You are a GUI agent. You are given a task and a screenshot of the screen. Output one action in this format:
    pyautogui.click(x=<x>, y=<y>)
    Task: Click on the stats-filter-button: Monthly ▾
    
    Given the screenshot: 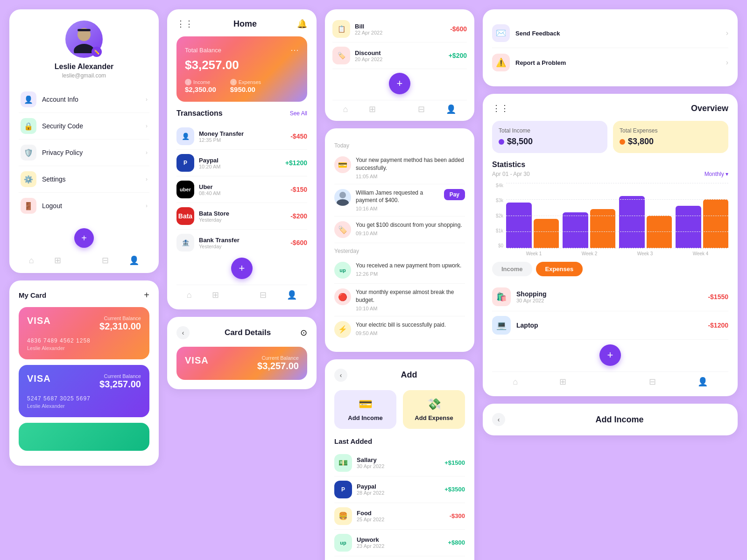 What is the action you would take?
    pyautogui.click(x=716, y=174)
    